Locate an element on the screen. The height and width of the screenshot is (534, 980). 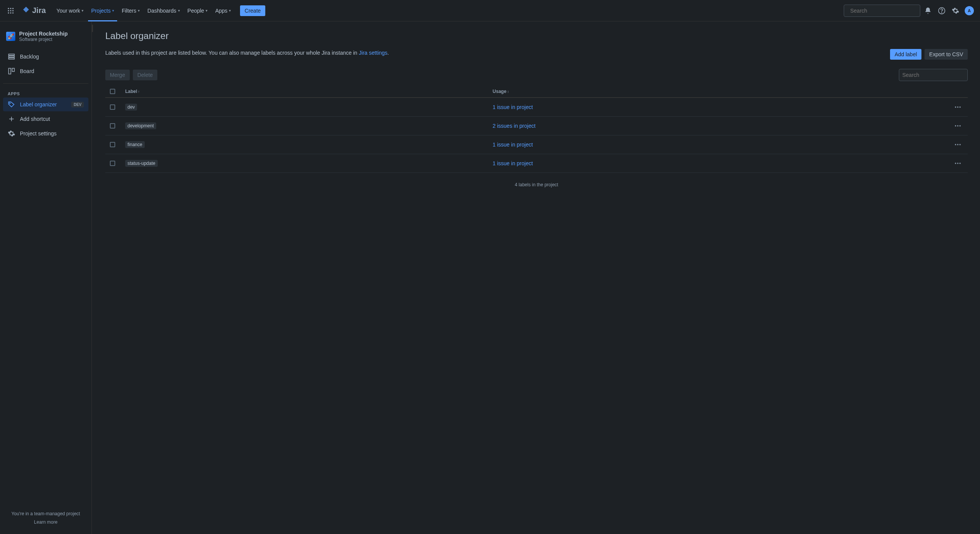
create-button: Create is located at coordinates (253, 11).